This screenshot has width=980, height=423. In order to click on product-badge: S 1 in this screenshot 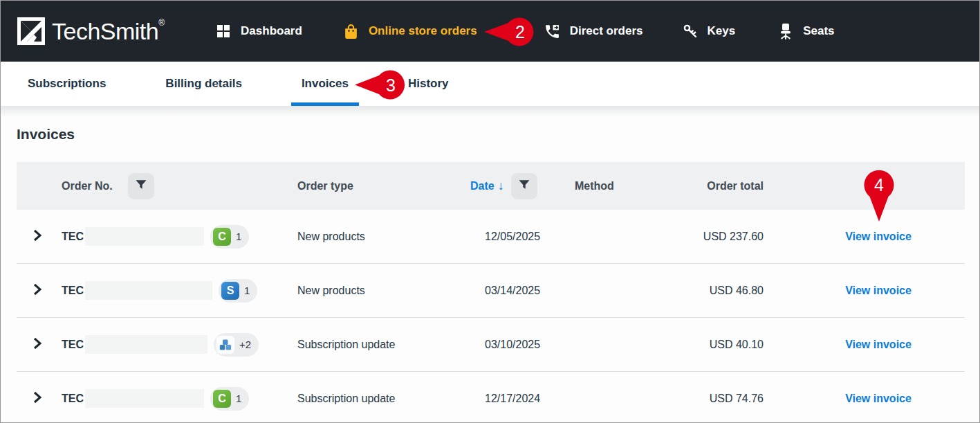, I will do `click(238, 291)`.